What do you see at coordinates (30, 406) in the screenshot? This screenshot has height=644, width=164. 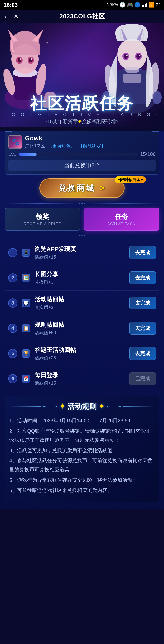 I see `rules-deco-left: ✦ →` at bounding box center [30, 406].